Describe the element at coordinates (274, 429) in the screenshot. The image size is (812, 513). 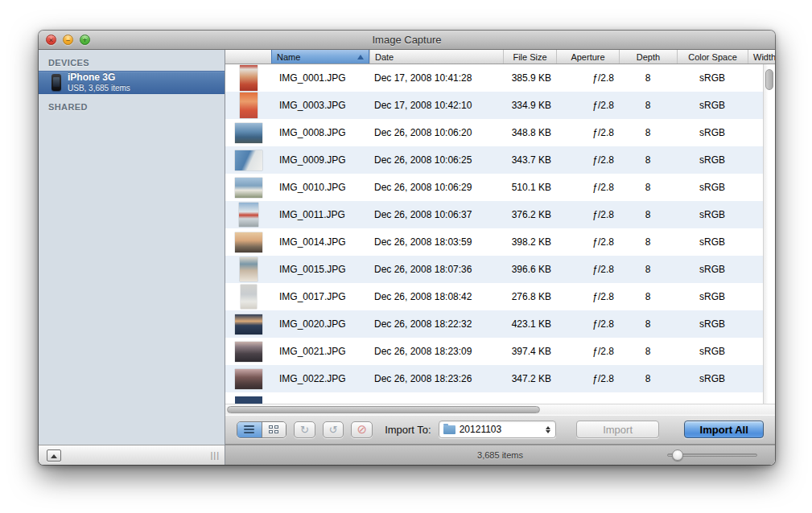
I see `grid-view-button` at that location.